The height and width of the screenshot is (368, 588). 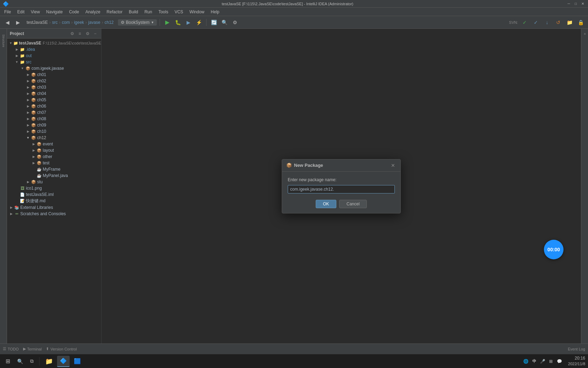 I want to click on tree-item-ch06: ▶ 📦 ch06, so click(x=54, y=106).